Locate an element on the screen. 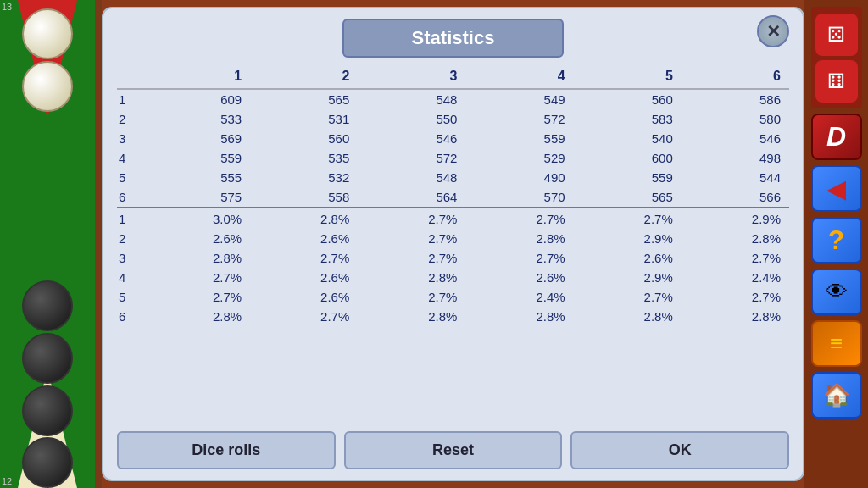  table-row: 4559535572529600498 is located at coordinates (453, 158).